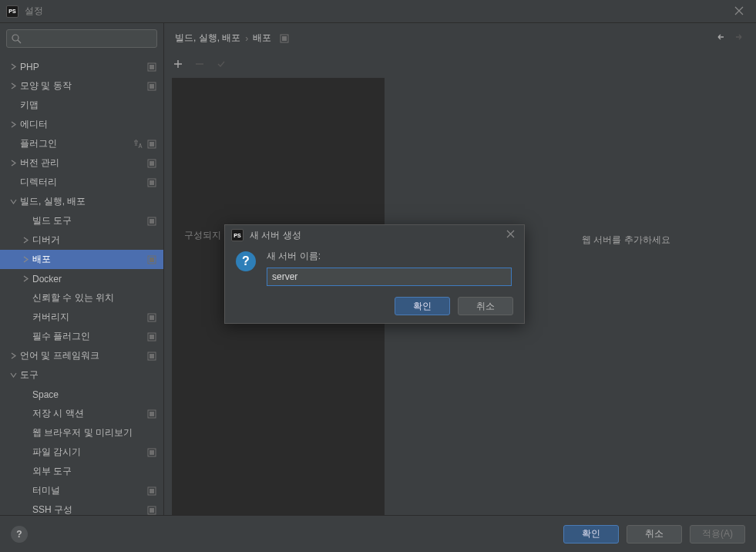 The width and height of the screenshot is (756, 552). What do you see at coordinates (89, 452) in the screenshot?
I see `sidebar-item-label: 파일 감시기` at bounding box center [89, 452].